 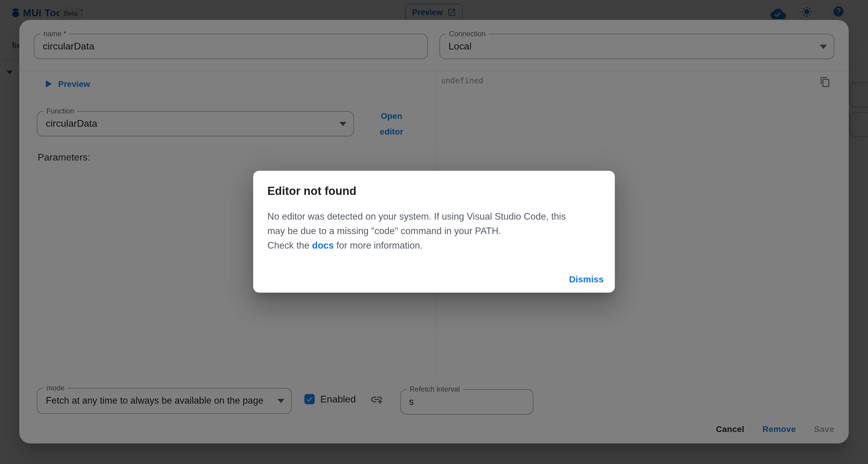 I want to click on body-check-prefix: Check the, so click(x=290, y=245).